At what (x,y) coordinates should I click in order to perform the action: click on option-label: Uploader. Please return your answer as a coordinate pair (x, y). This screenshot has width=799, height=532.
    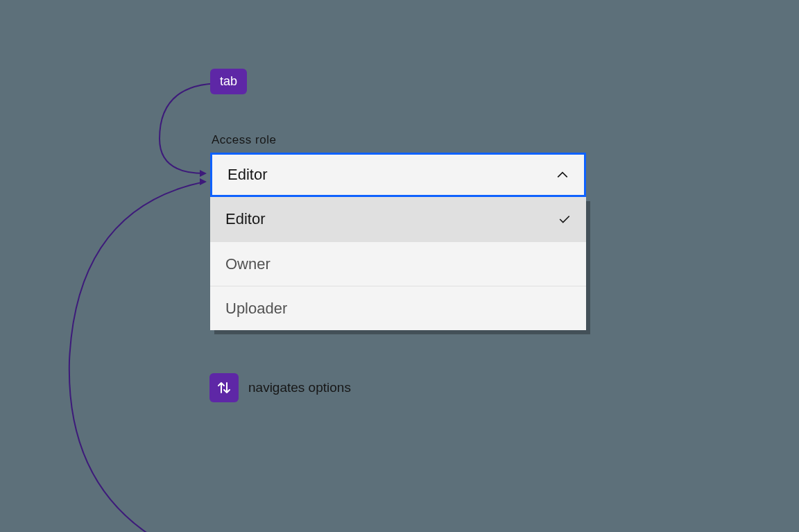
    Looking at the image, I should click on (257, 309).